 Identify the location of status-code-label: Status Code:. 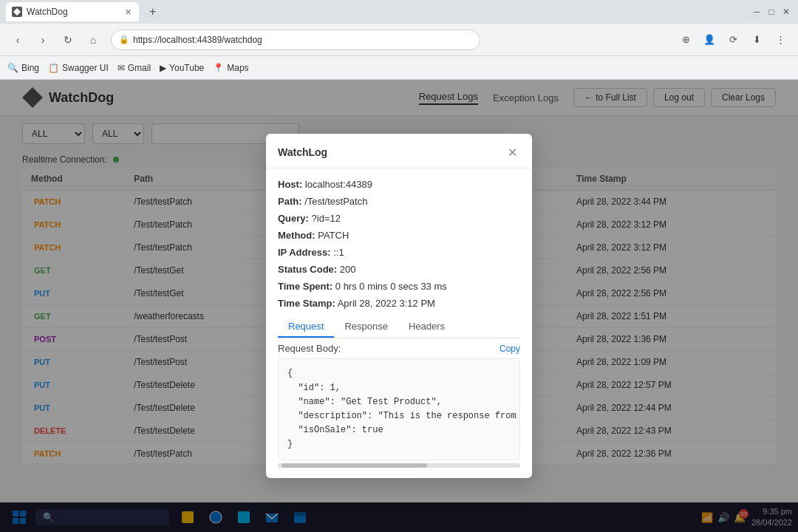
(307, 269).